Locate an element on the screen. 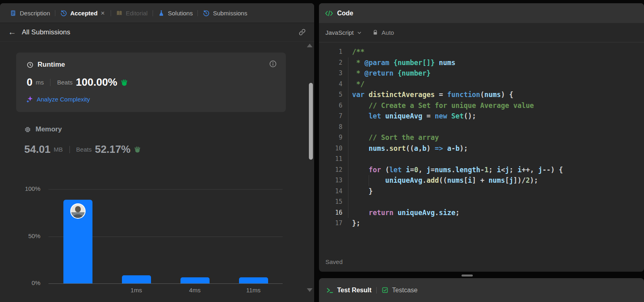 The image size is (644, 302). document-icon is located at coordinates (13, 13).